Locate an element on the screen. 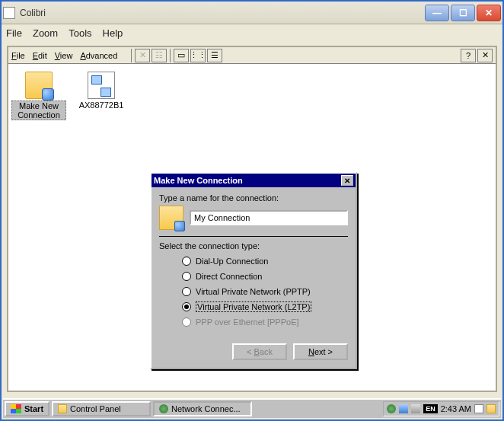 This screenshot has height=421, width=504. icon-label: AX88772B1 is located at coordinates (101, 105).